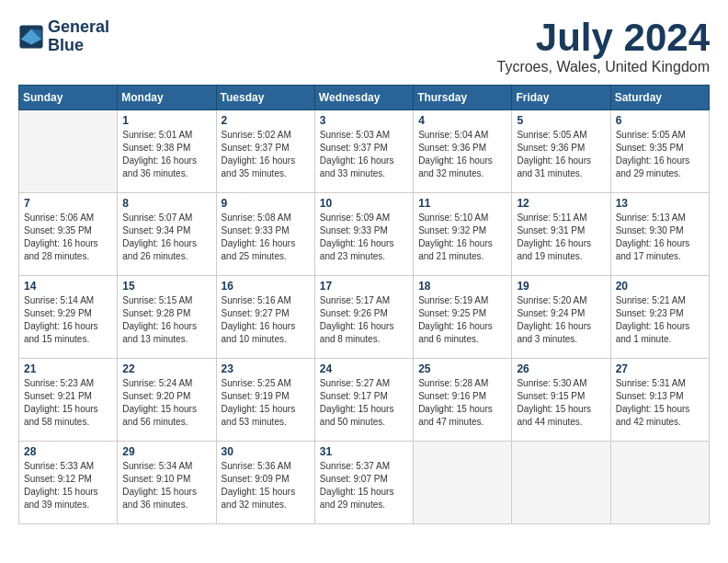 The height and width of the screenshot is (563, 728). What do you see at coordinates (266, 486) in the screenshot?
I see `day-info: Sunrise: 5:36 AM Sunset: 9:09 PM Dayligh…` at bounding box center [266, 486].